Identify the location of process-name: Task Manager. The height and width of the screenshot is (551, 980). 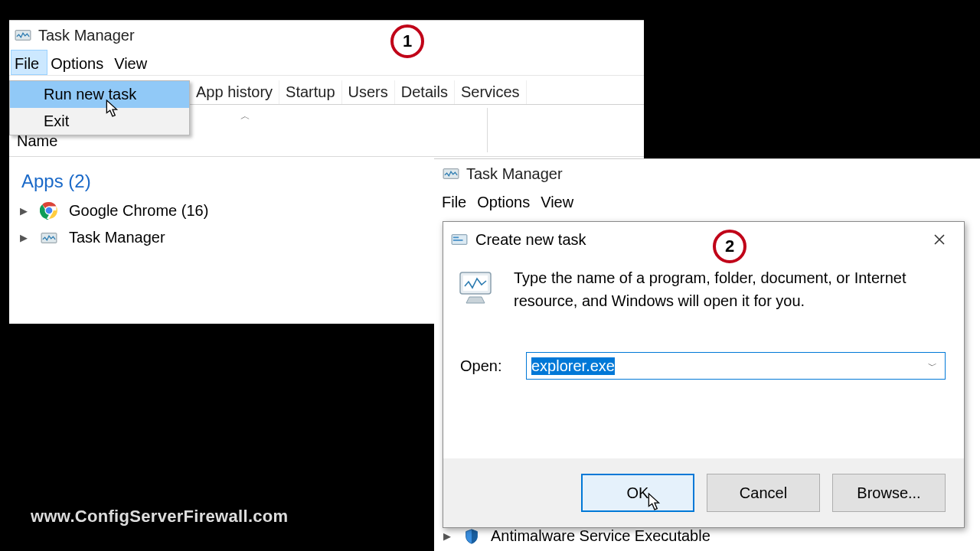
(117, 237).